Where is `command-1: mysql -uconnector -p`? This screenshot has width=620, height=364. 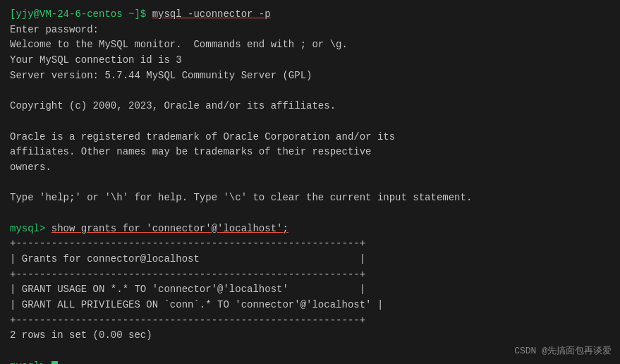
command-1: mysql -uconnector -p is located at coordinates (212, 15).